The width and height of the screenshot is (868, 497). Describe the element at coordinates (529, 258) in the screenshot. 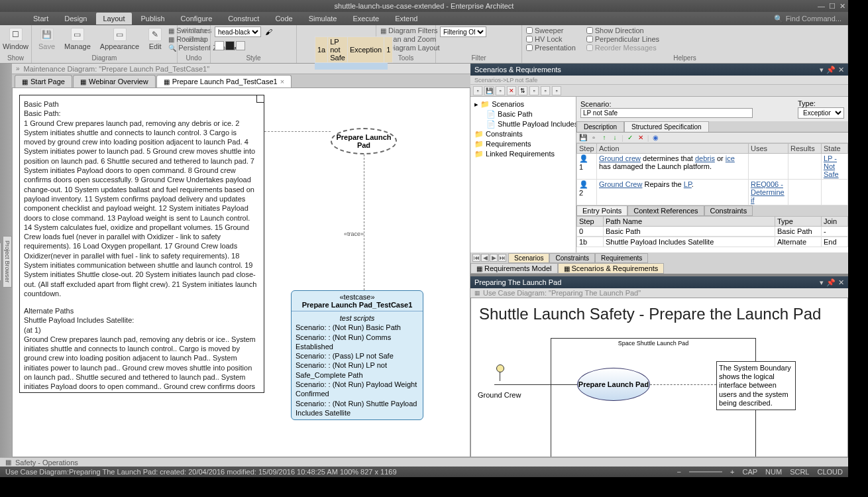

I see `tab-scenarios: Scenarios` at that location.